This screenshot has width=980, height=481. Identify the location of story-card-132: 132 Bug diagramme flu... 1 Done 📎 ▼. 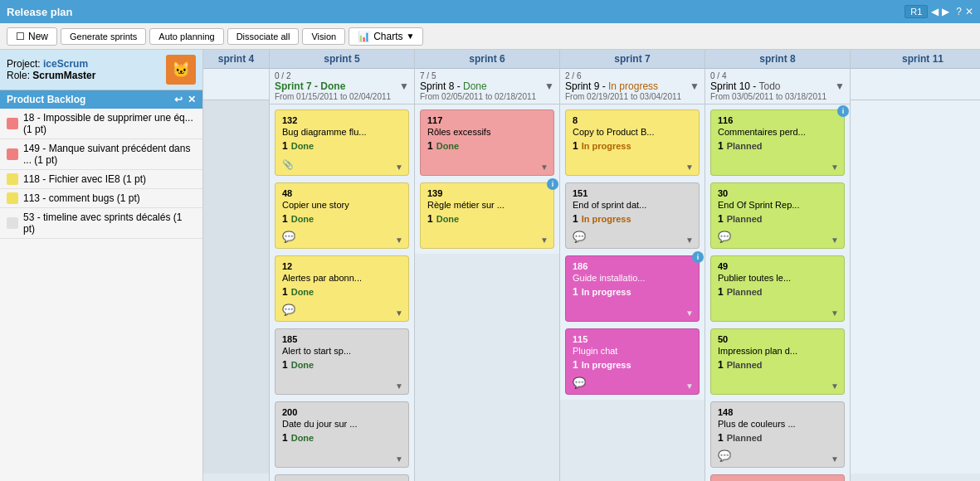
(342, 143).